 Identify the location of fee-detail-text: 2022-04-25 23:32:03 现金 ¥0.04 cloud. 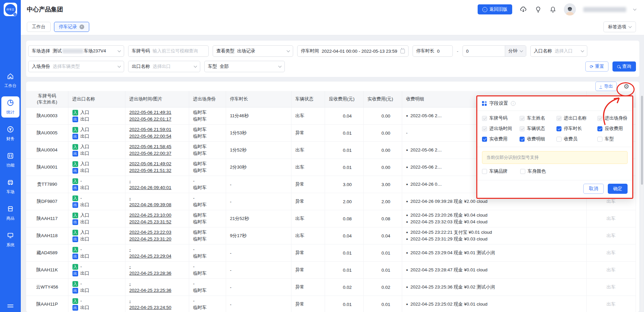
(449, 222).